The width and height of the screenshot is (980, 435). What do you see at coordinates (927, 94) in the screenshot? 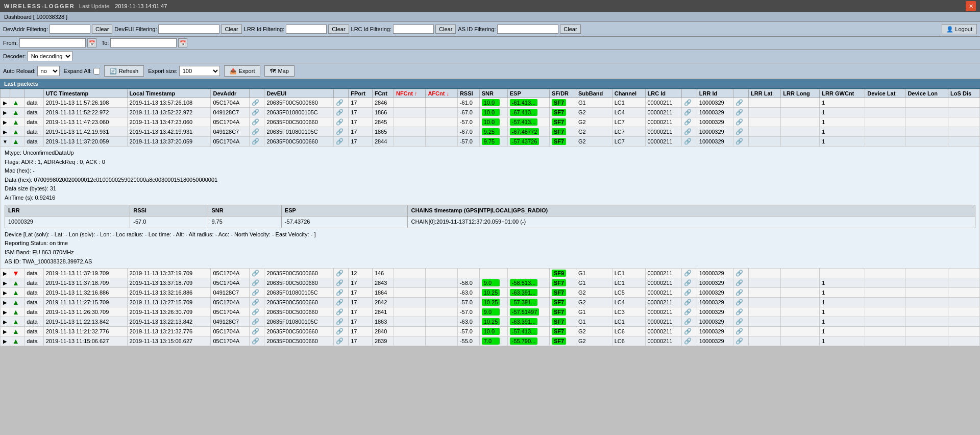
I see `col-device-lon: Device Lon` at bounding box center [927, 94].